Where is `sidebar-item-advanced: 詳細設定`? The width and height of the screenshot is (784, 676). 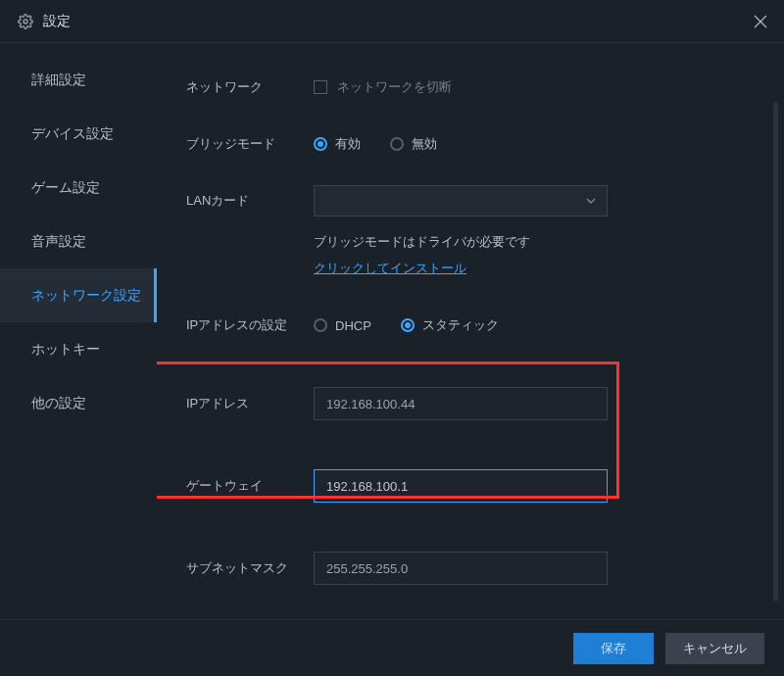 sidebar-item-advanced: 詳細設定 is located at coordinates (78, 80).